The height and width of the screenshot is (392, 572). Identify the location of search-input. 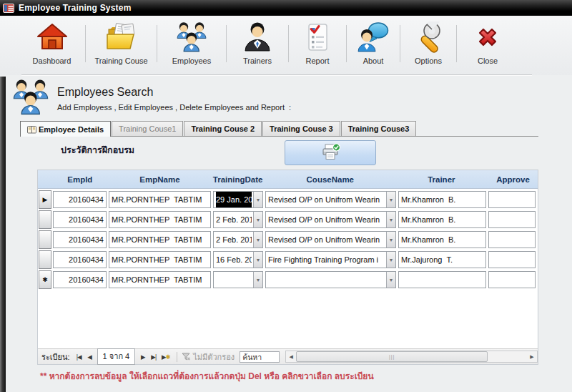
(260, 357).